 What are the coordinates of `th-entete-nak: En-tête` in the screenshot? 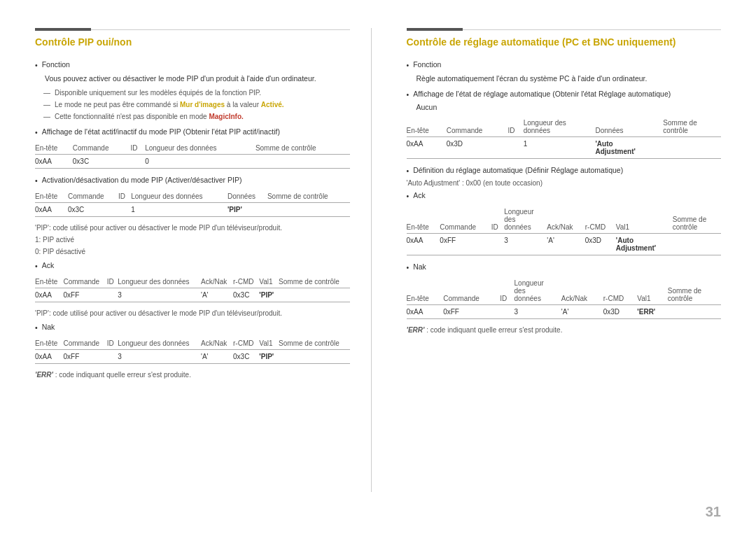 It's located at (49, 344).